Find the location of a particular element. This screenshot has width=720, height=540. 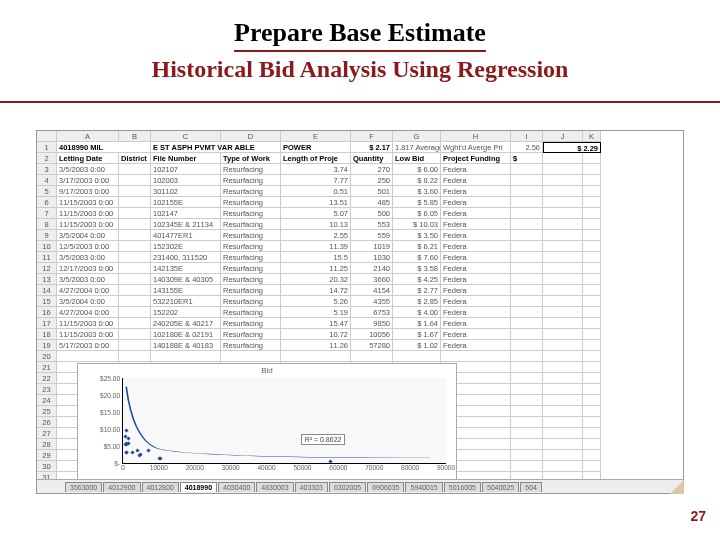

quantity: 6753 is located at coordinates (372, 312).